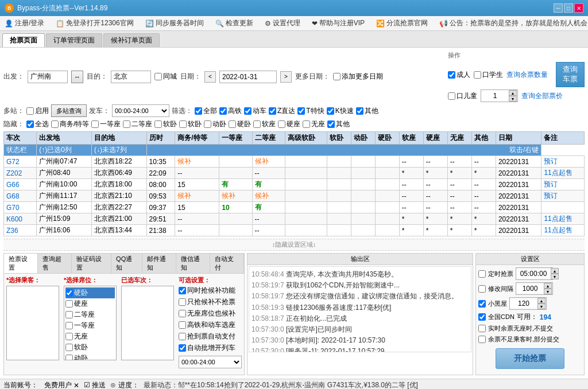 The height and width of the screenshot is (389, 588). What do you see at coordinates (482, 304) in the screenshot?
I see `blackroom-checkbox` at bounding box center [482, 304].